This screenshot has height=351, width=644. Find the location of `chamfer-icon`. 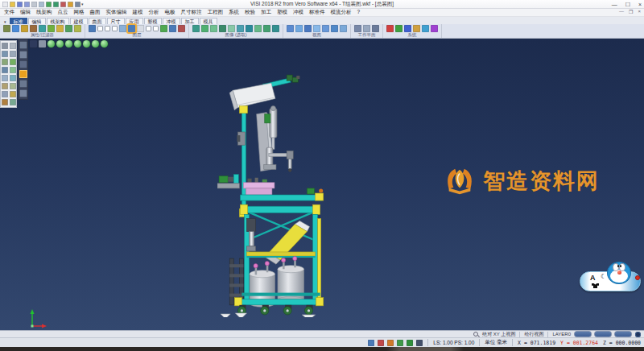

chamfer-icon is located at coordinates (13, 102).